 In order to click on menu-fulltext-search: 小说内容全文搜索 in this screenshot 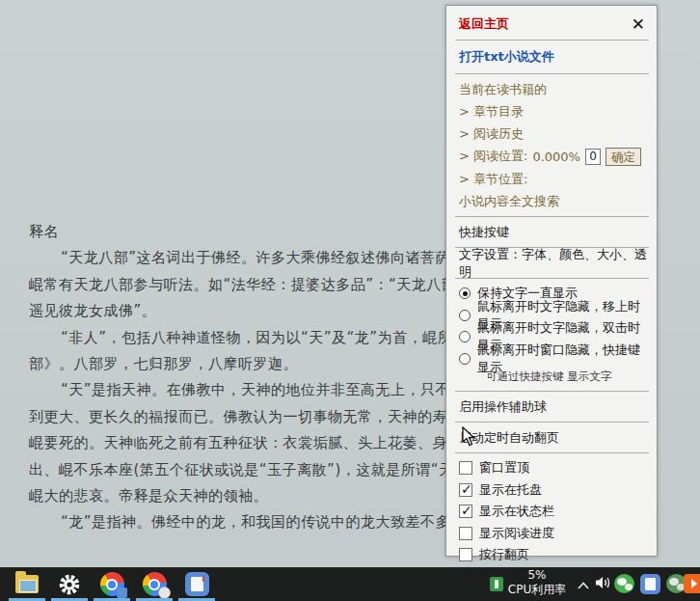, I will do `click(555, 201)`.